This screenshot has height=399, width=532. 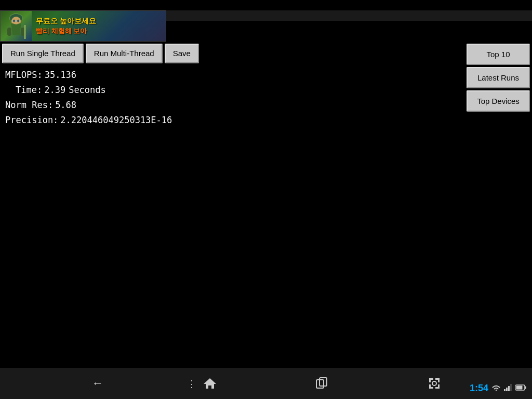 What do you see at coordinates (498, 389) in the screenshot?
I see `status-bar-right: 1:54` at bounding box center [498, 389].